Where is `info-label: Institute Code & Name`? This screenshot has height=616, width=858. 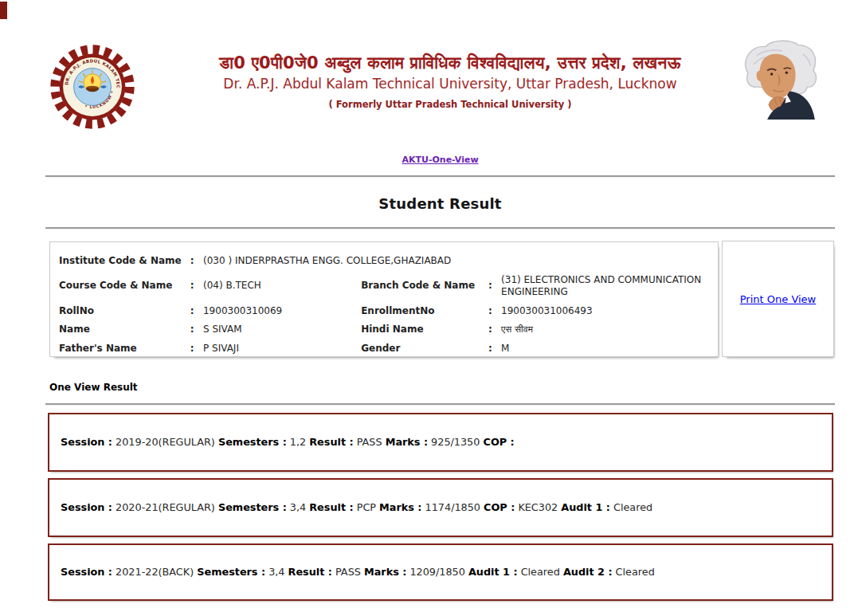
info-label: Institute Code & Name is located at coordinates (124, 261).